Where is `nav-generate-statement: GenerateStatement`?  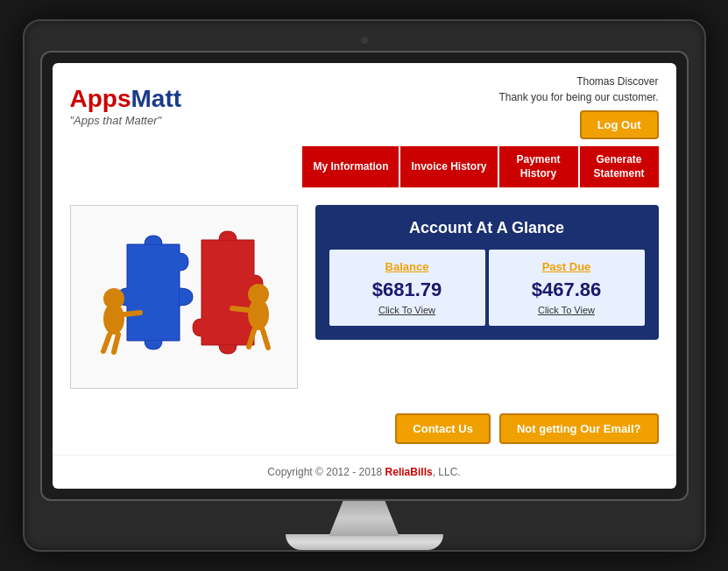 nav-generate-statement: GenerateStatement is located at coordinates (619, 166).